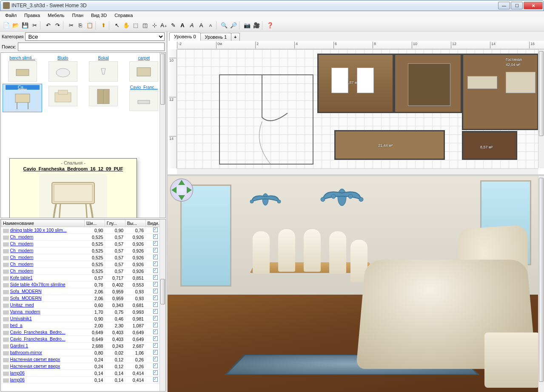 This screenshot has width=544, height=392. Describe the element at coordinates (512, 360) in the screenshot. I see `ottoman-3d` at that location.